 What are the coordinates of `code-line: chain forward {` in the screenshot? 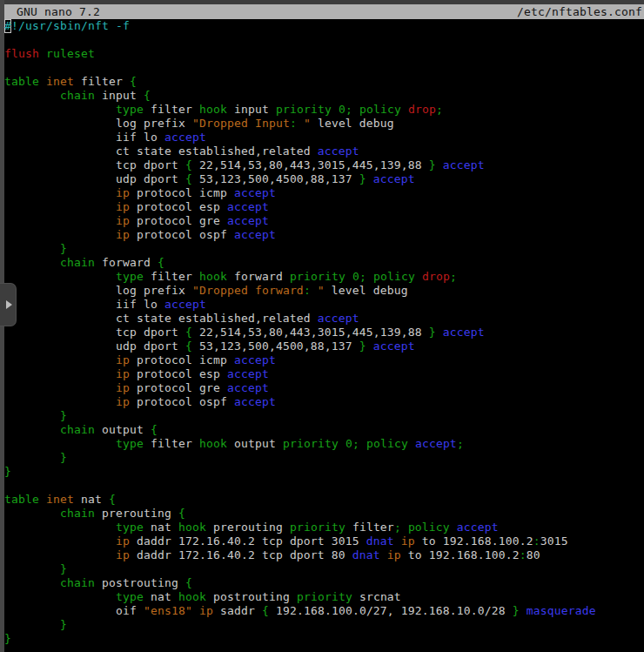 It's located at (324, 263).